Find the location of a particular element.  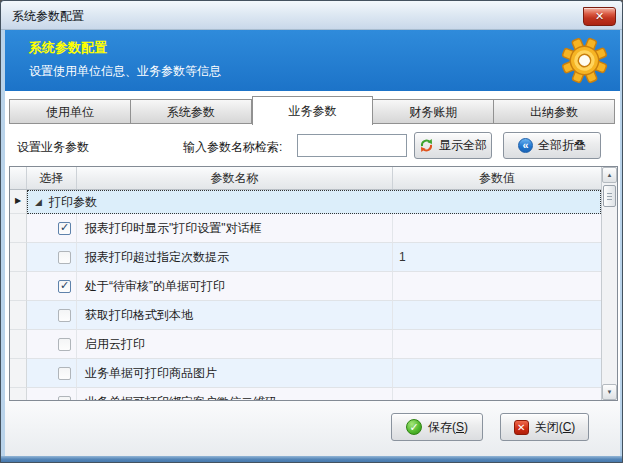

tab-system-params: 系统参数 is located at coordinates (192, 112).